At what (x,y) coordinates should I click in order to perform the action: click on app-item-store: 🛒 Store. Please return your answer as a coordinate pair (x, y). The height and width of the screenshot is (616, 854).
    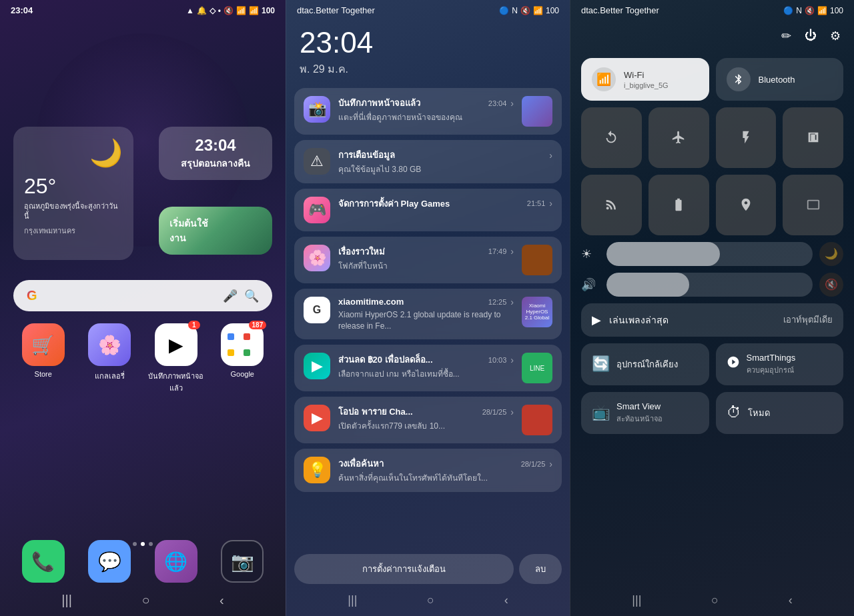
    Looking at the image, I should click on (43, 359).